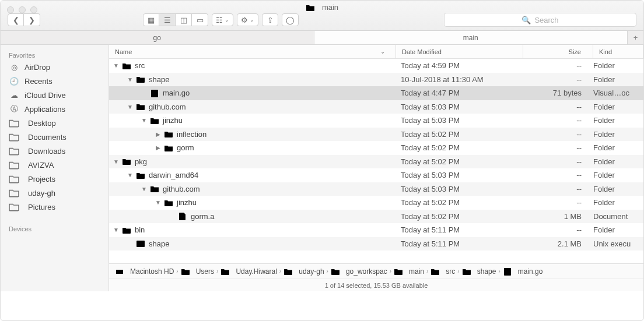  Describe the element at coordinates (460, 51) in the screenshot. I see `col-date: Date Modified` at that location.